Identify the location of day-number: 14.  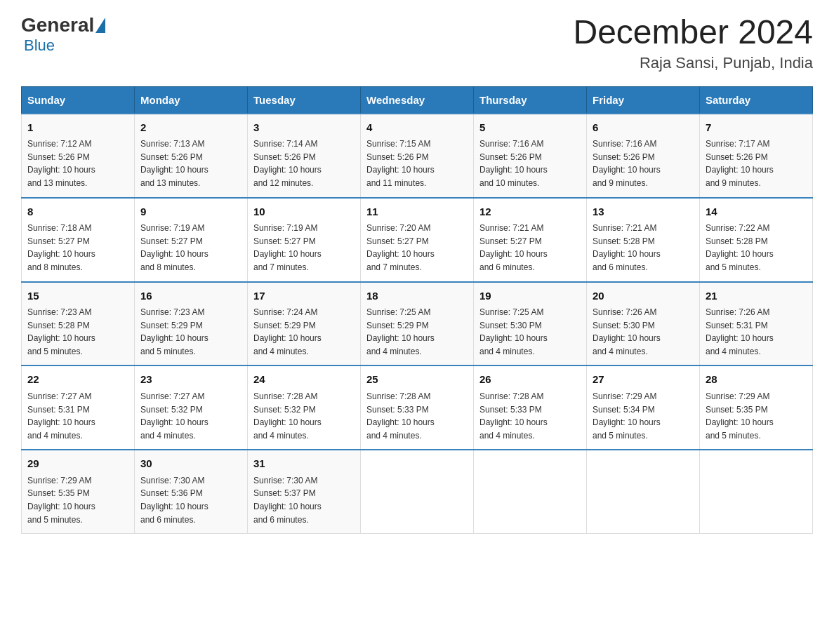
(756, 212).